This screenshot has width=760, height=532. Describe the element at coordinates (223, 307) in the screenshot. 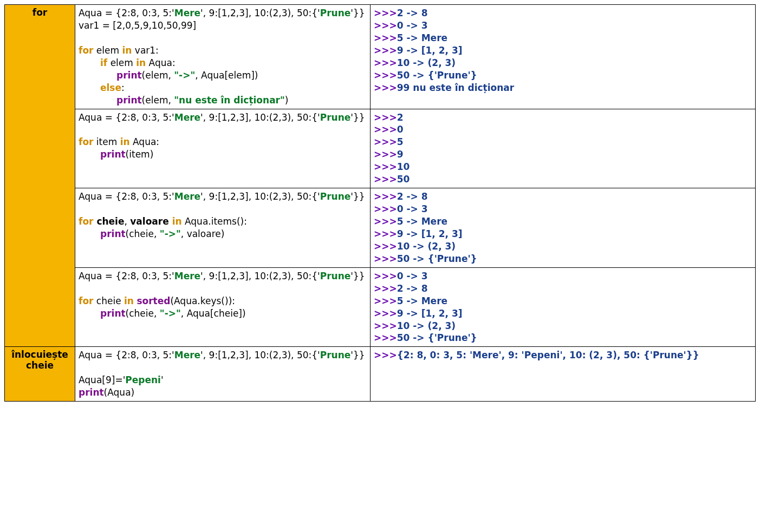

I see `code-r4: Aqua = {2:8, 0:3, 5:'Mere', 9:[1,2,3], 1…` at that location.